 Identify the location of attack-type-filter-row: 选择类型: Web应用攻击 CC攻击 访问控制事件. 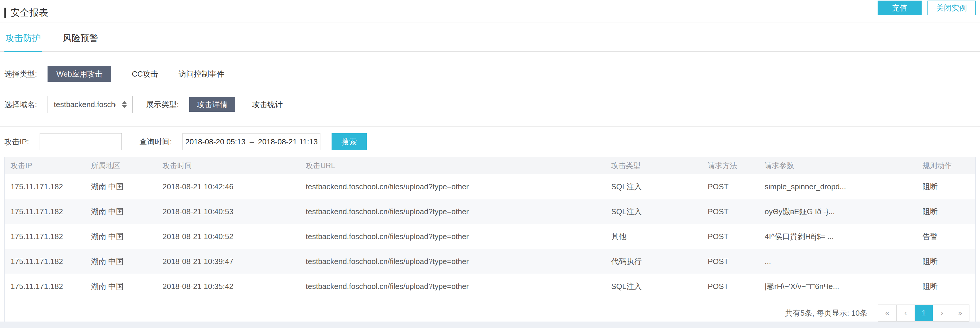
(490, 74).